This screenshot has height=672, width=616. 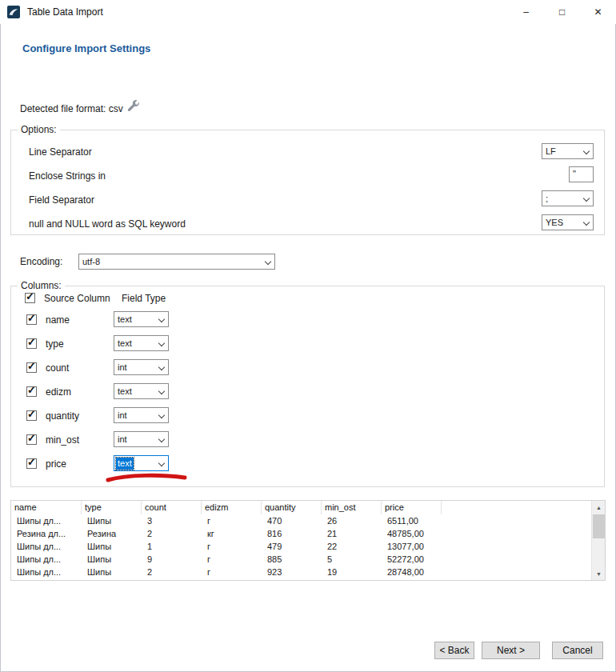 What do you see at coordinates (141, 319) in the screenshot?
I see `field-type-select-name: text` at bounding box center [141, 319].